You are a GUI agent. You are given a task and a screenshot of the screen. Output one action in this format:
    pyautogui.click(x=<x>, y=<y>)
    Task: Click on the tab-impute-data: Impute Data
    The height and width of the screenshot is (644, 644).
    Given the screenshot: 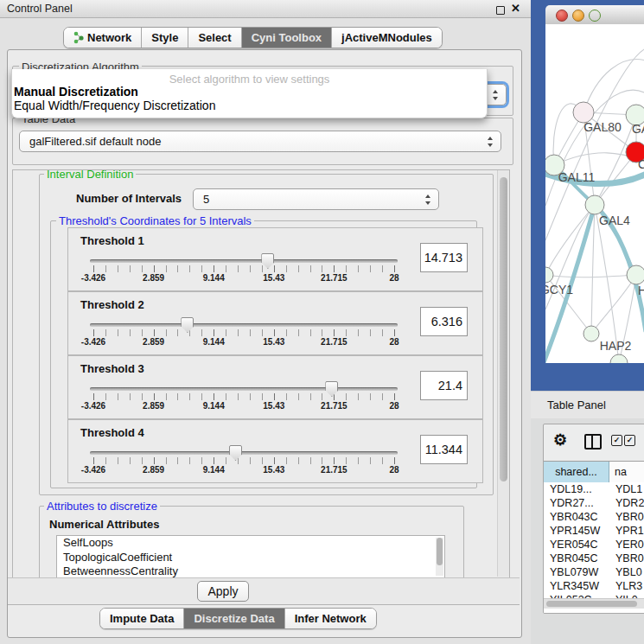 What is the action you would take?
    pyautogui.click(x=142, y=619)
    